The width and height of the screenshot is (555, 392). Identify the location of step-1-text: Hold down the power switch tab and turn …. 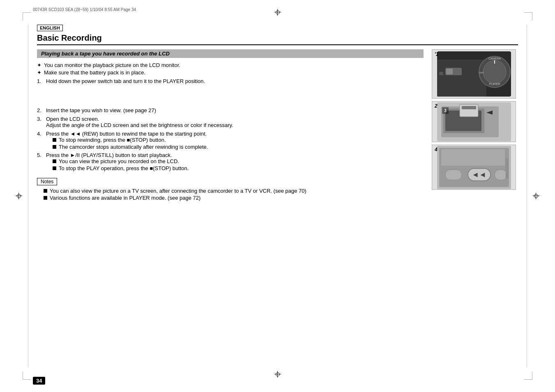
(126, 81).